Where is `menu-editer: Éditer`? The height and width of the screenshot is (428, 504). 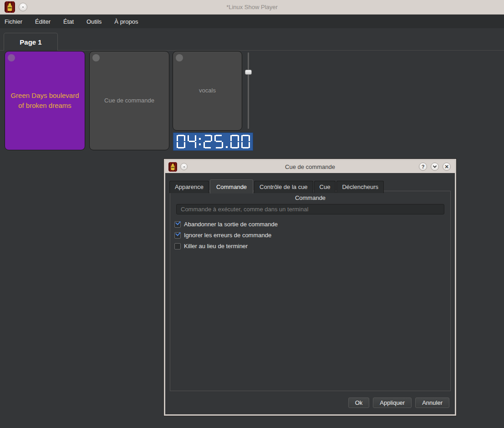
menu-editer: Éditer is located at coordinates (43, 22).